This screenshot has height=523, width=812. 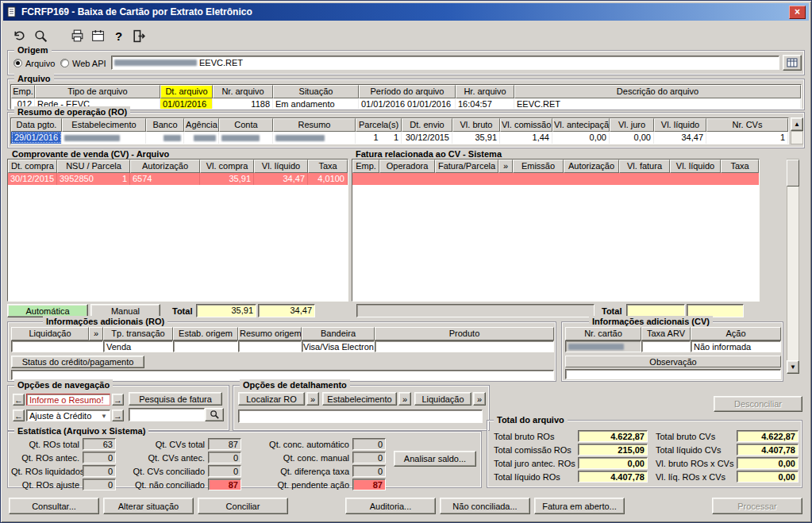 I want to click on close-button: ×, so click(x=797, y=13).